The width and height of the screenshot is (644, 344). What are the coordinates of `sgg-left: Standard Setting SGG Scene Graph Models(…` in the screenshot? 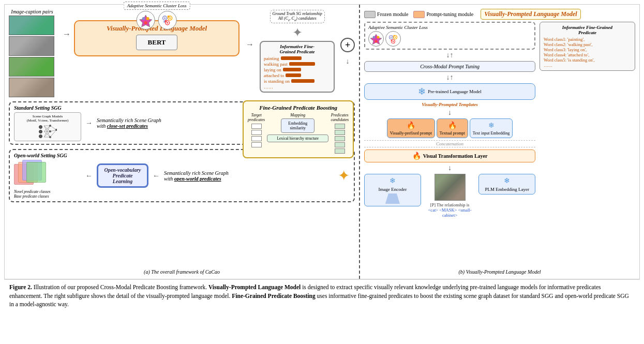 It's located at (48, 123).